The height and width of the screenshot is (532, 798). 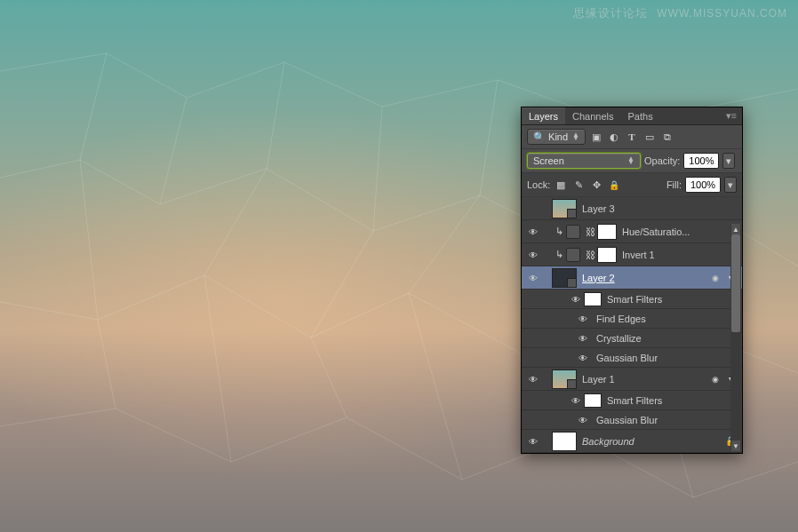 What do you see at coordinates (632, 441) in the screenshot?
I see `layer-row-background: Background` at bounding box center [632, 441].